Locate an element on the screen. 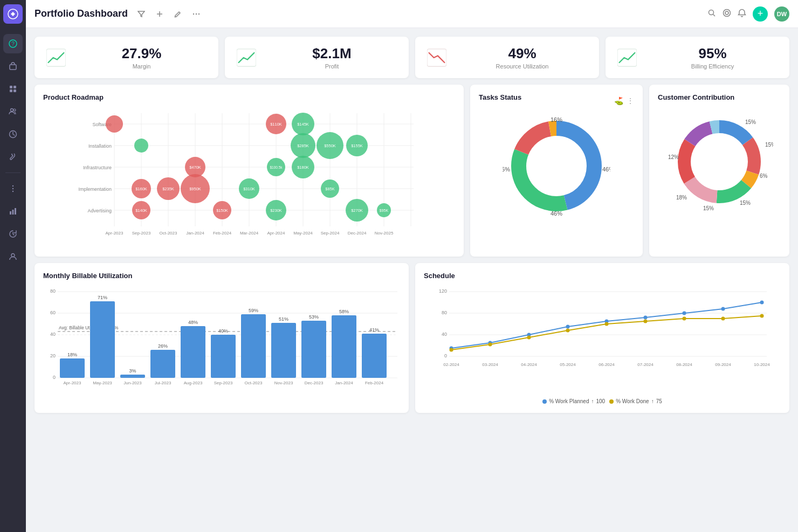  search-icon is located at coordinates (712, 14).